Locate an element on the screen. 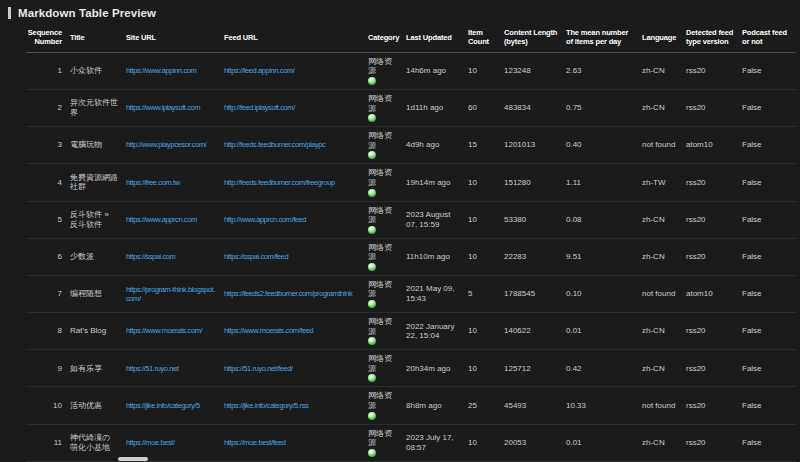 Image resolution: width=800 pixels, height=462 pixels. feed-url-cell: https://sspai.com/feed is located at coordinates (296, 256).